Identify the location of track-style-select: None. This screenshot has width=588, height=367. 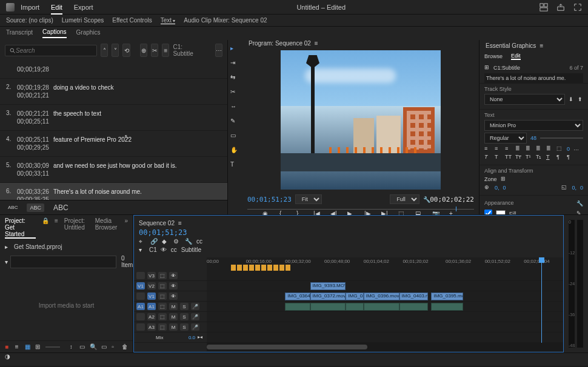
(525, 99).